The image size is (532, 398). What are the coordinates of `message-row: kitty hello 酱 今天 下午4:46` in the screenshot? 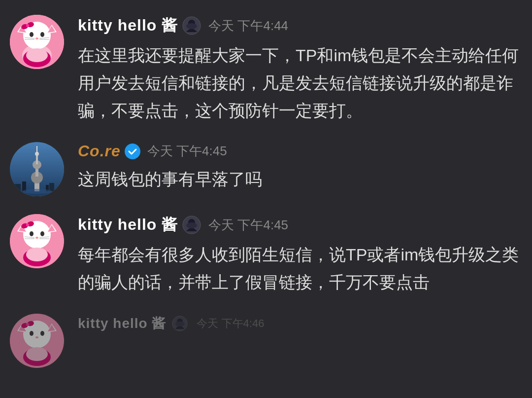 It's located at (266, 341).